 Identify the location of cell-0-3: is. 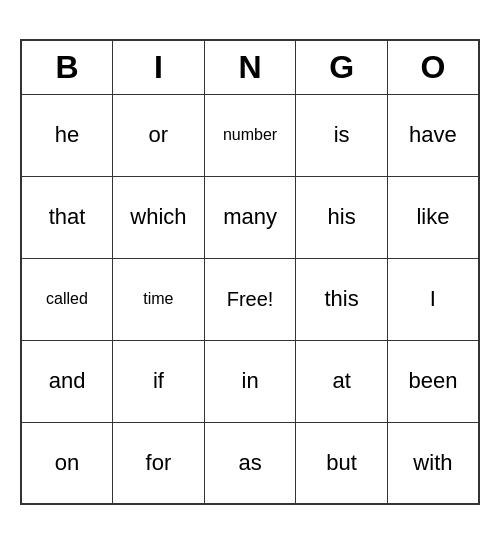
(342, 135).